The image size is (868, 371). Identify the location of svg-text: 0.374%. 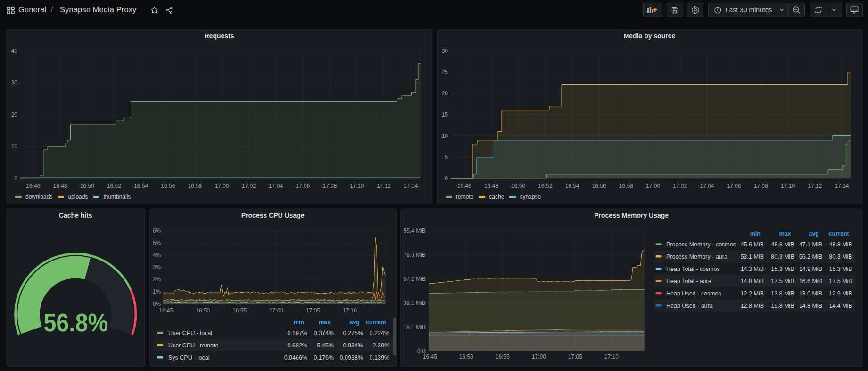
(323, 333).